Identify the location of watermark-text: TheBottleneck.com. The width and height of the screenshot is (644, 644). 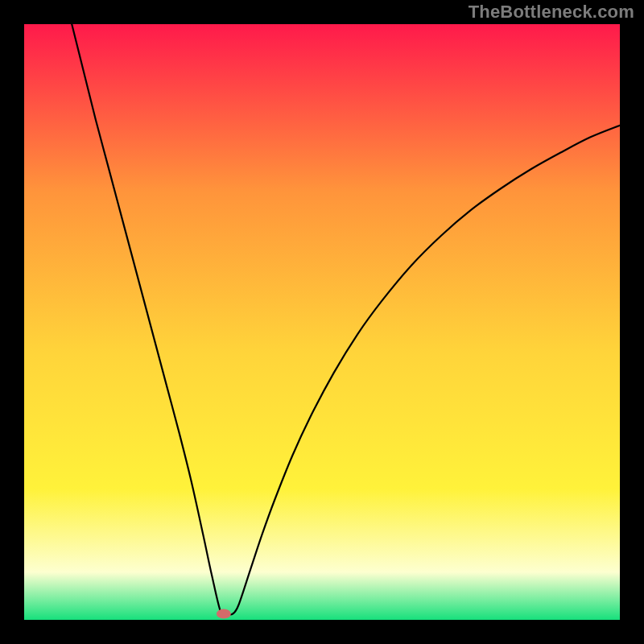
(551, 12).